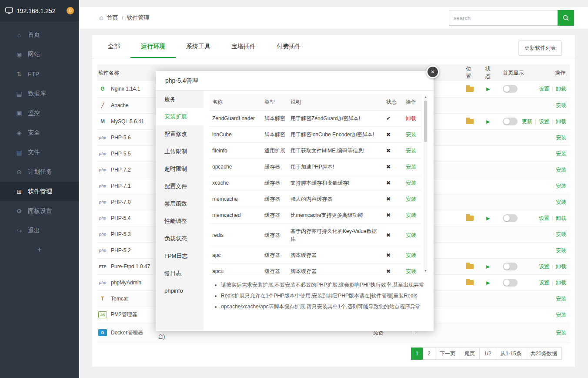 Image resolution: width=588 pixels, height=378 pixels. What do you see at coordinates (429, 354) in the screenshot?
I see `page-item-2: 2` at bounding box center [429, 354].